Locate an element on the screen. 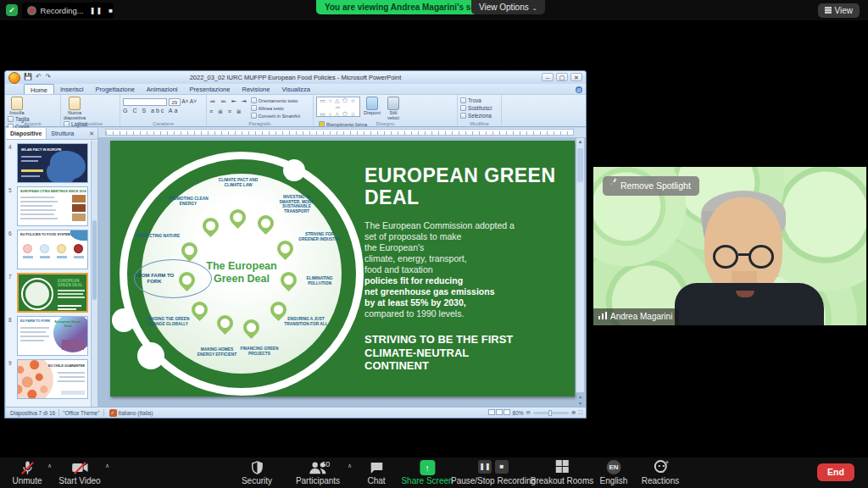 This screenshot has height=488, width=868. unmute-options-caret: ∧ is located at coordinates (49, 466).